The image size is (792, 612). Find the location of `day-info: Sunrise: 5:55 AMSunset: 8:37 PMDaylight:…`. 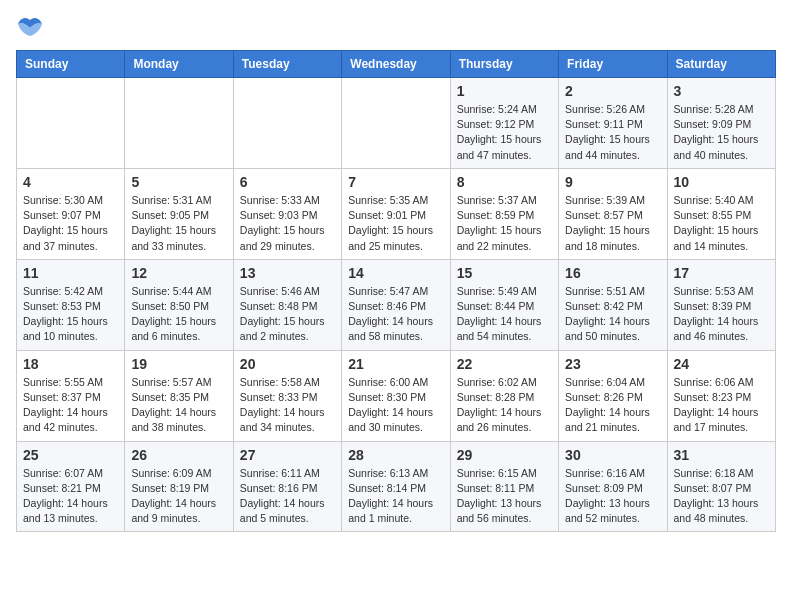

day-info: Sunrise: 5:55 AMSunset: 8:37 PMDaylight:… is located at coordinates (70, 406).